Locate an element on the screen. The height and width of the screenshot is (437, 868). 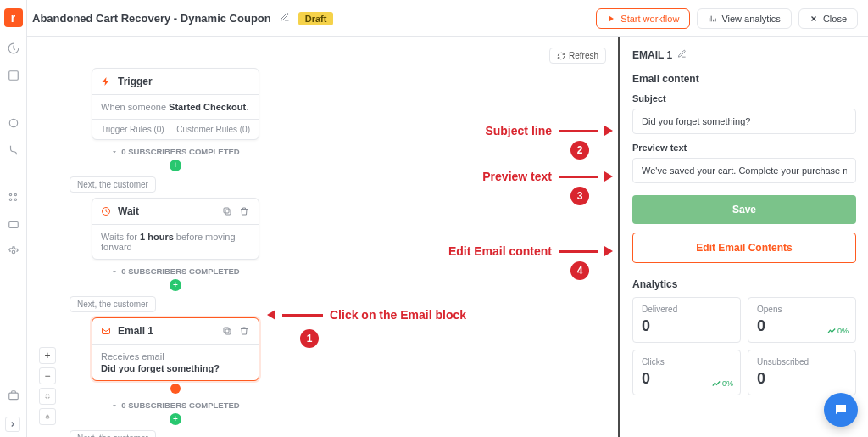
view-analytics-label: View analytics is located at coordinates (751, 19).